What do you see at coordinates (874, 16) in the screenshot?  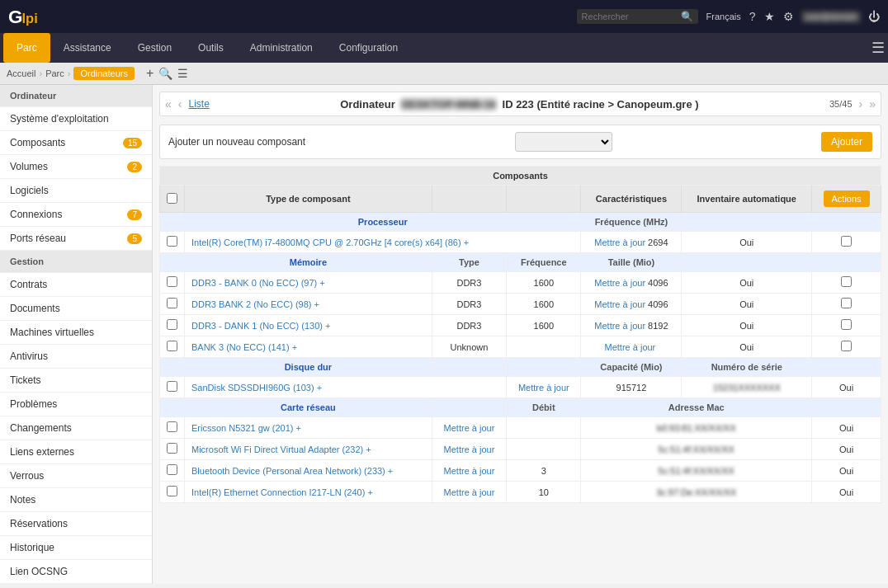 I see `power-icon: ⏻` at bounding box center [874, 16].